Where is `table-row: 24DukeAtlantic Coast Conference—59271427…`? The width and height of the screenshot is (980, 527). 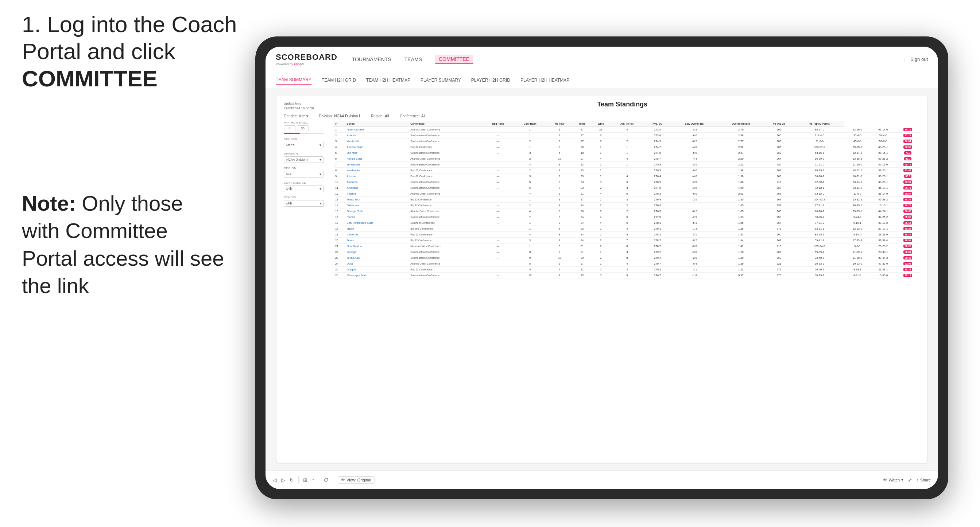
table-row: 24DukeAtlantic Coast Conference—59271427… is located at coordinates (627, 264).